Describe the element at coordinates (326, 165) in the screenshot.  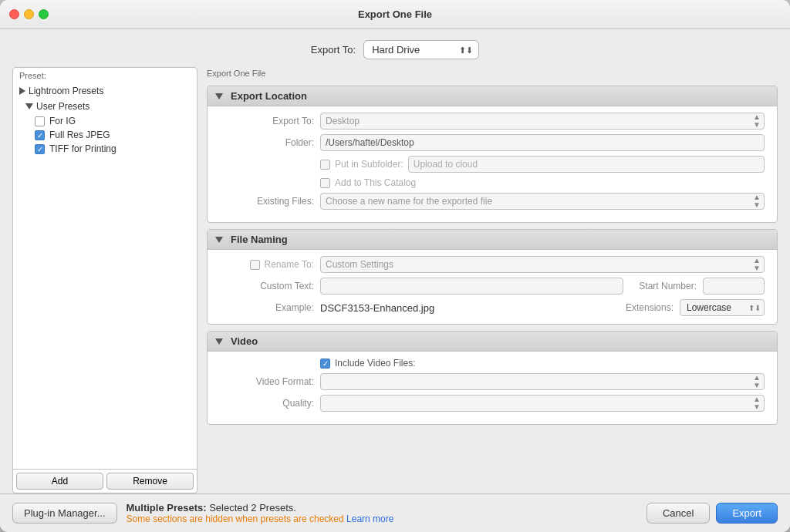
I see `subfolder-checkbox` at that location.